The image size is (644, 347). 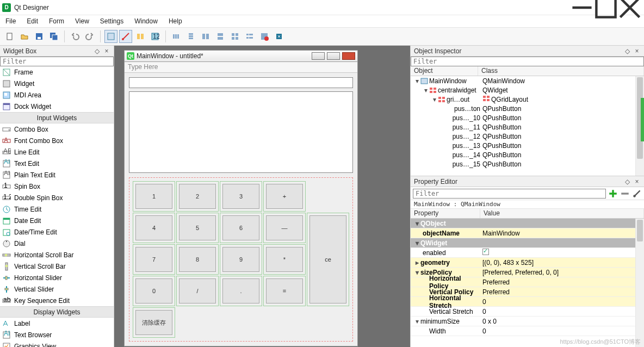 I want to click on widget-item: Dial, so click(x=57, y=244).